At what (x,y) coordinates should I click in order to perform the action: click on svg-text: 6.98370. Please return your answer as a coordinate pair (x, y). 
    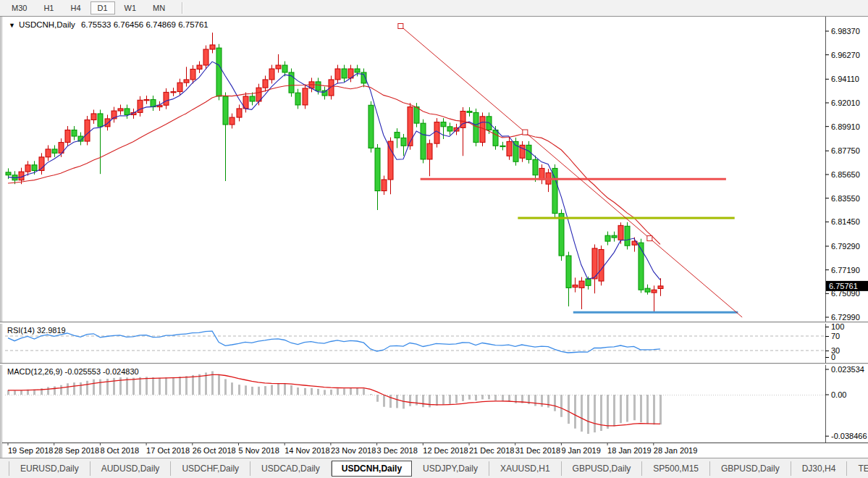
    Looking at the image, I should click on (846, 31).